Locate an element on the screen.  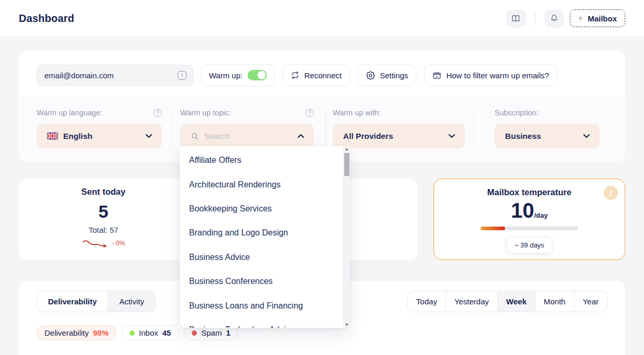
panel-tabs: DeliverabilityActivity is located at coordinates (96, 302).